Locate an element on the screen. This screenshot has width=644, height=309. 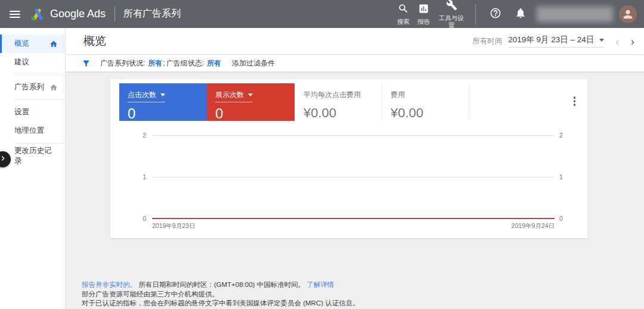
metric-card-clicks: 点击次数 0 is located at coordinates (163, 102).